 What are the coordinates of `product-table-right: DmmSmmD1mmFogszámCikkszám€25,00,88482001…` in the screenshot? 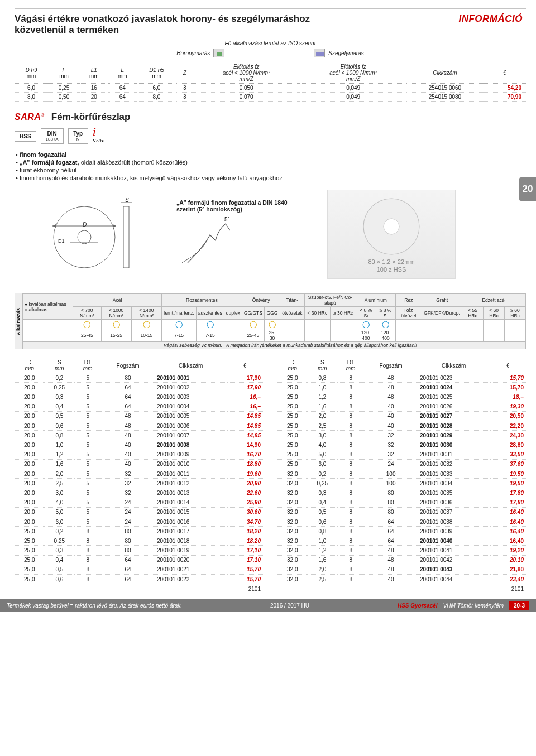 It's located at (402, 476).